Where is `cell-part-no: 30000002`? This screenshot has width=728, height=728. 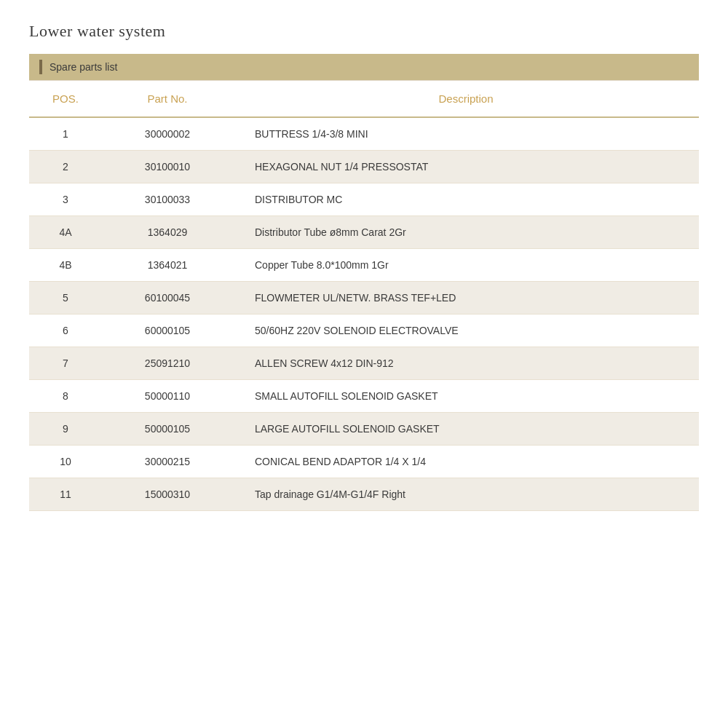
cell-part-no: 30000002 is located at coordinates (167, 134).